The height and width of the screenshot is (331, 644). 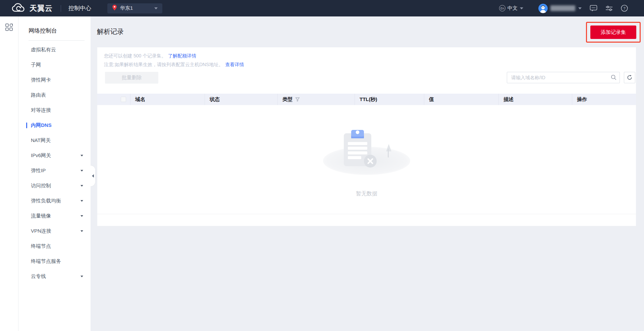 What do you see at coordinates (54, 277) in the screenshot?
I see `sidebar-item-cloud-connect: 云专线` at bounding box center [54, 277].